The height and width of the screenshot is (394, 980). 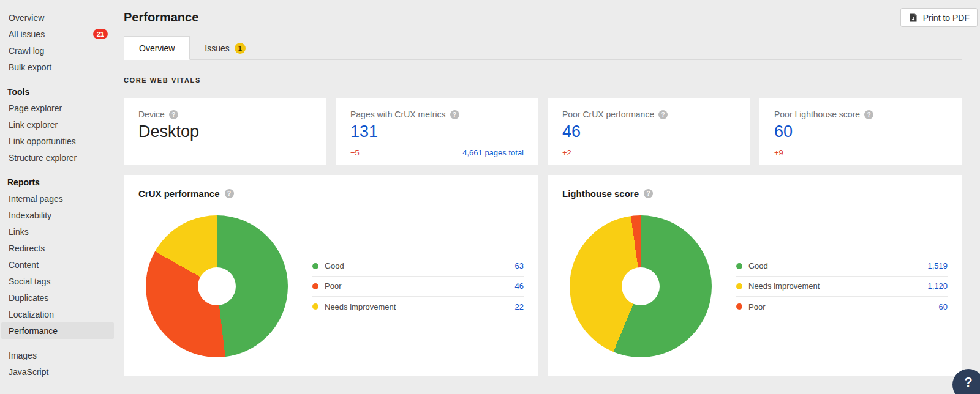 What do you see at coordinates (58, 330) in the screenshot?
I see `sidebar-item-performance: Performance` at bounding box center [58, 330].